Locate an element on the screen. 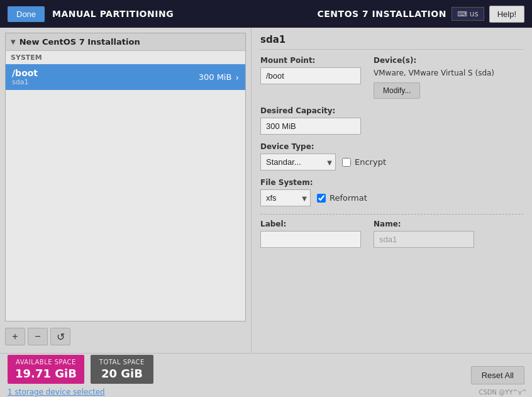  total-space-box: TOTAL SPACE 20 GiB is located at coordinates (122, 369).